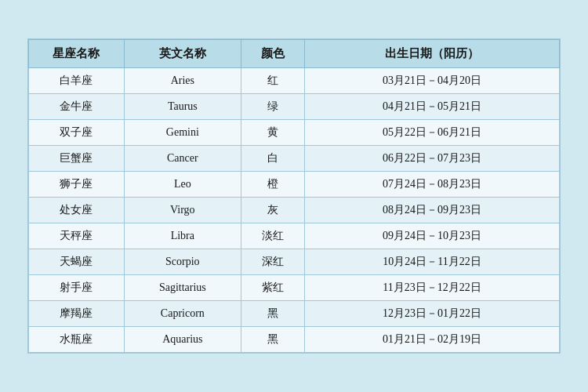 Image resolution: width=588 pixels, height=392 pixels. What do you see at coordinates (433, 314) in the screenshot?
I see `cell-date: 12月23日－01月22日` at bounding box center [433, 314].